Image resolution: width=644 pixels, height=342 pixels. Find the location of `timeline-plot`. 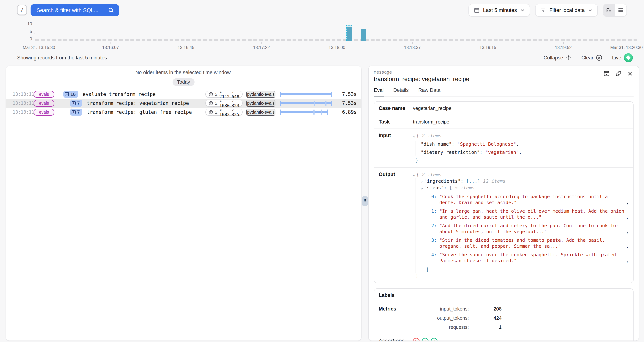

timeline-plot is located at coordinates (337, 32).